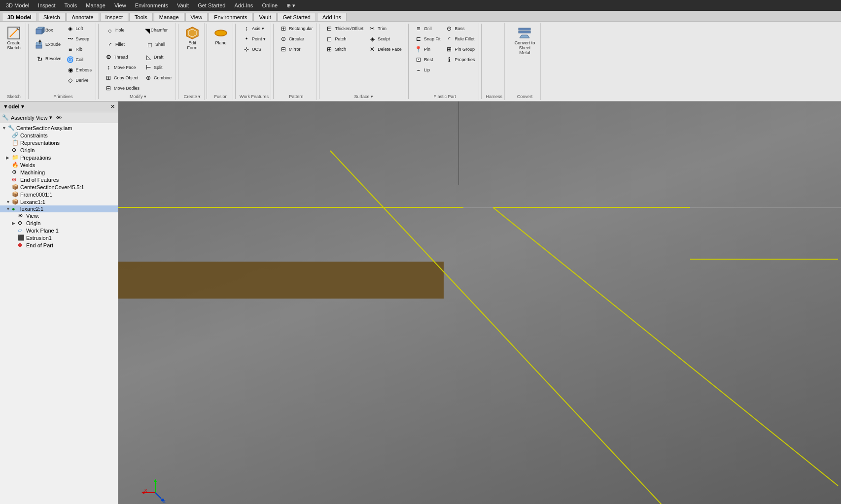 The height and width of the screenshot is (504, 841). What do you see at coordinates (59, 165) in the screenshot?
I see `tree-item-welds: 🔥 Welds` at bounding box center [59, 165].